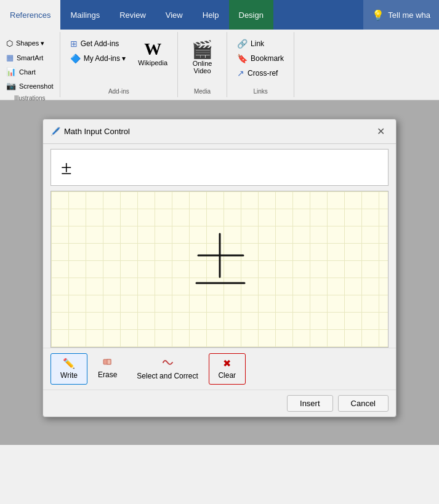 Image resolution: width=439 pixels, height=504 pixels. What do you see at coordinates (219, 403) in the screenshot?
I see `dialog-footer: Insert Cancel` at bounding box center [219, 403].